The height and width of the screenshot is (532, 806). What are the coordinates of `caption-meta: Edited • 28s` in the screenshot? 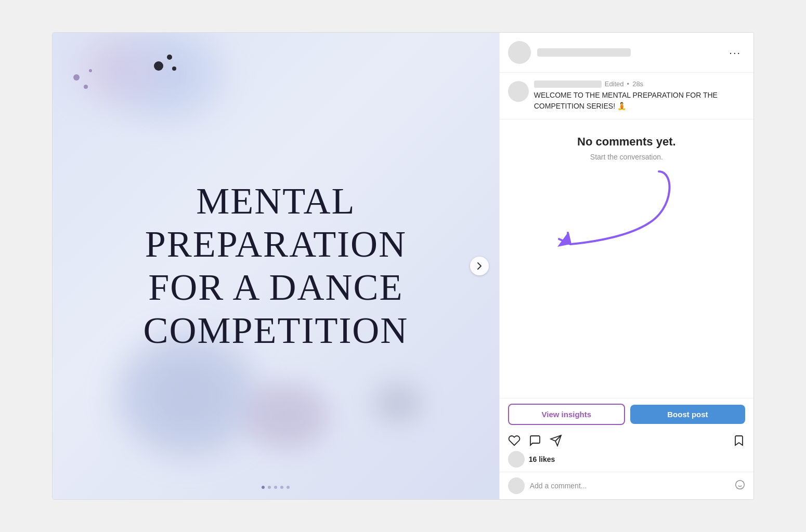 It's located at (640, 84).